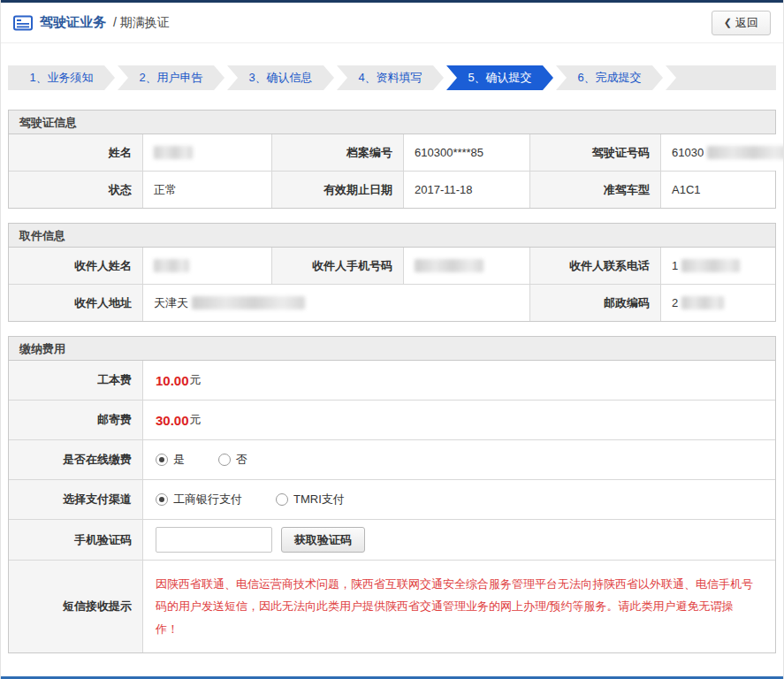 This screenshot has width=784, height=679. Describe the element at coordinates (460, 420) in the screenshot. I see `mailing-fee-value: 30.00 元` at that location.